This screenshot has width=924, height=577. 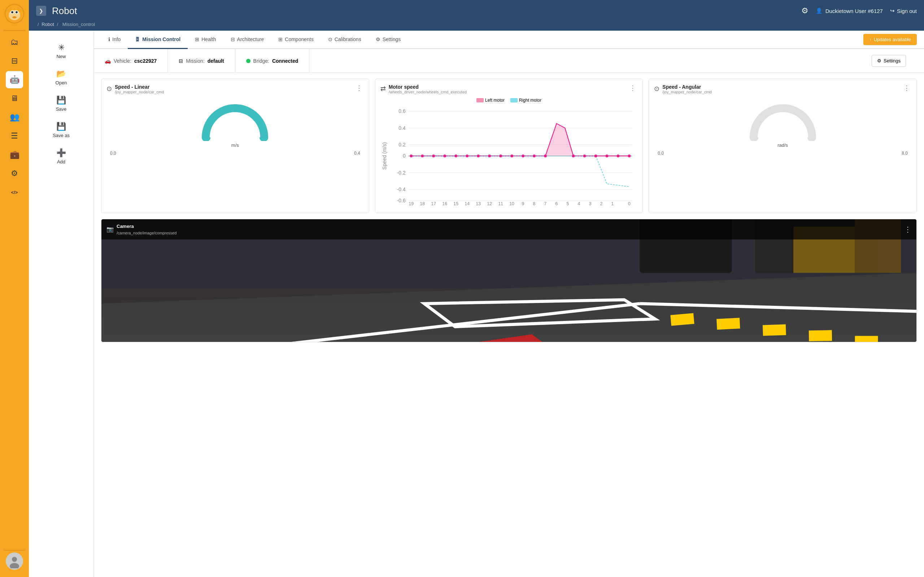 I want to click on save-as-label: Save as, so click(x=61, y=135).